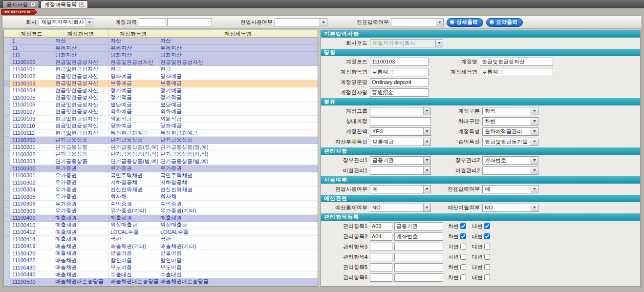  What do you see at coordinates (161, 219) in the screenshot?
I see `table-row: 11100400 매출채권 매출채권 매출채권` at bounding box center [161, 219].